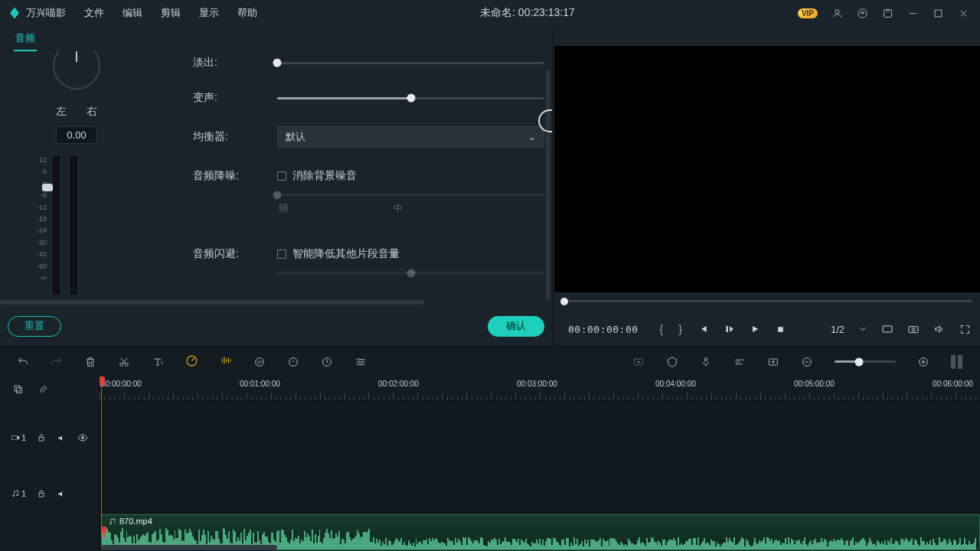 The height and width of the screenshot is (551, 980). What do you see at coordinates (158, 362) in the screenshot?
I see `text-icon` at bounding box center [158, 362].